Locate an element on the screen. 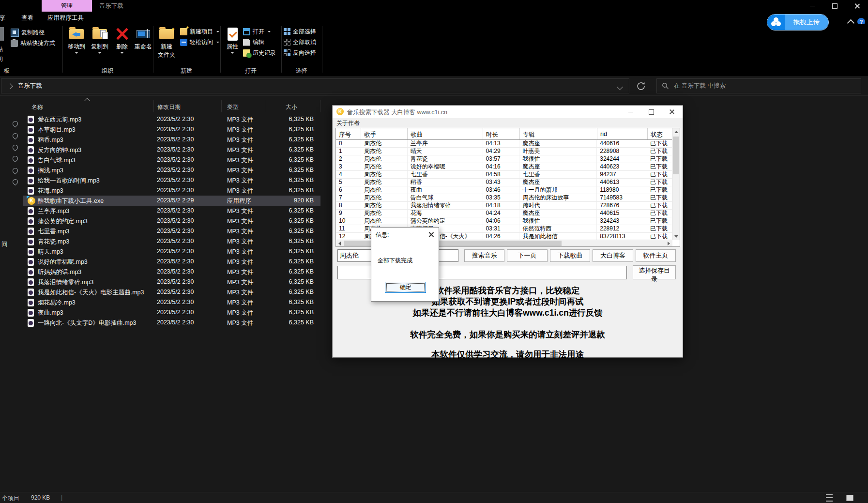  file-row: 搁浅.mp32023/5/2 2:30MP3 文件6,325 KB is located at coordinates (172, 170).